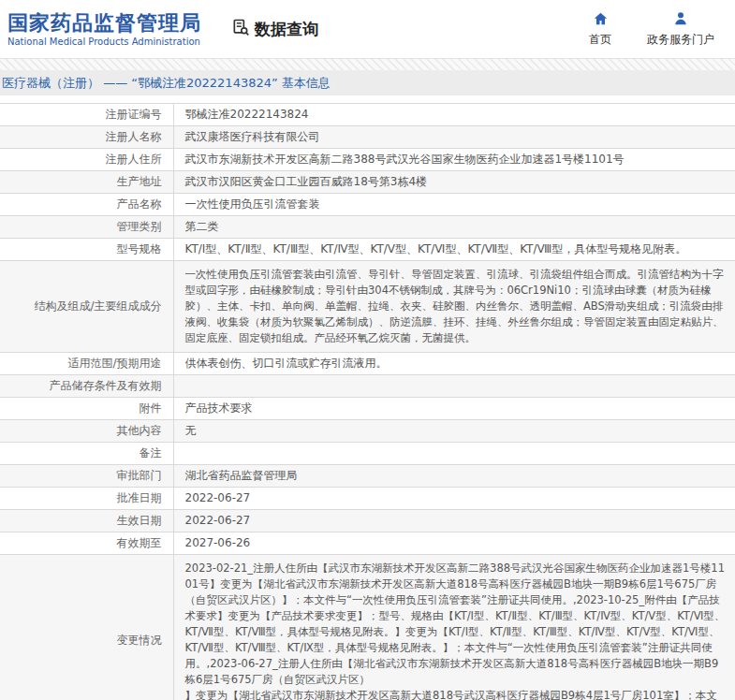 The width and height of the screenshot is (735, 700). Describe the element at coordinates (287, 30) in the screenshot. I see `data-query-label: 数据查询` at that location.